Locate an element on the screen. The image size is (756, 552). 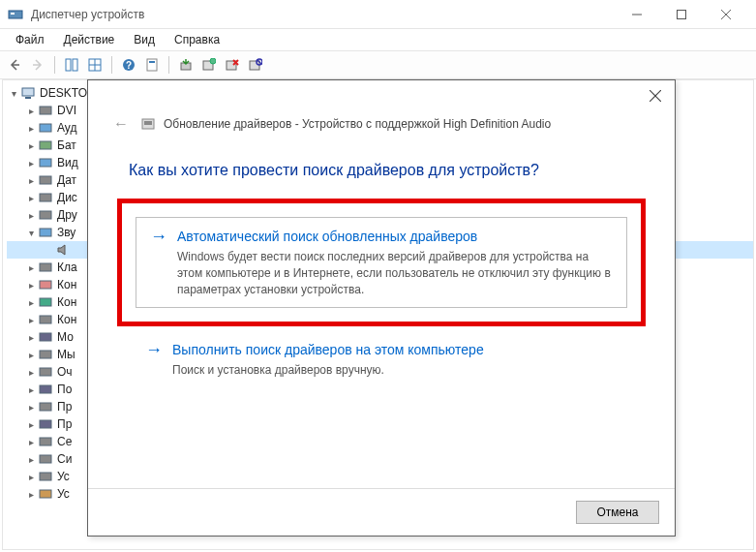
tree-item-label: Дис is located at coordinates (68, 198).